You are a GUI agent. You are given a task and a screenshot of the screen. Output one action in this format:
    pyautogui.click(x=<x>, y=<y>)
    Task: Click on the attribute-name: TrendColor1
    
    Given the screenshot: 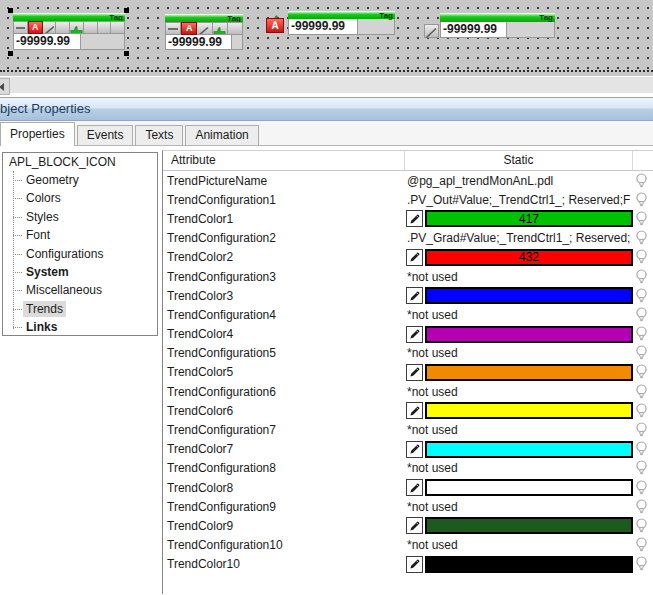 What is the action you would take?
    pyautogui.click(x=284, y=219)
    